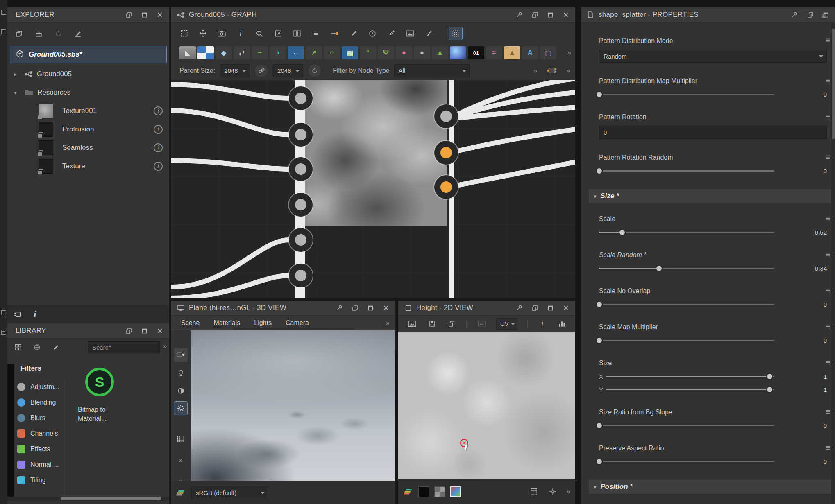 The height and width of the screenshot is (504, 835). Describe the element at coordinates (222, 34) in the screenshot. I see `screenshot-icon` at that location.